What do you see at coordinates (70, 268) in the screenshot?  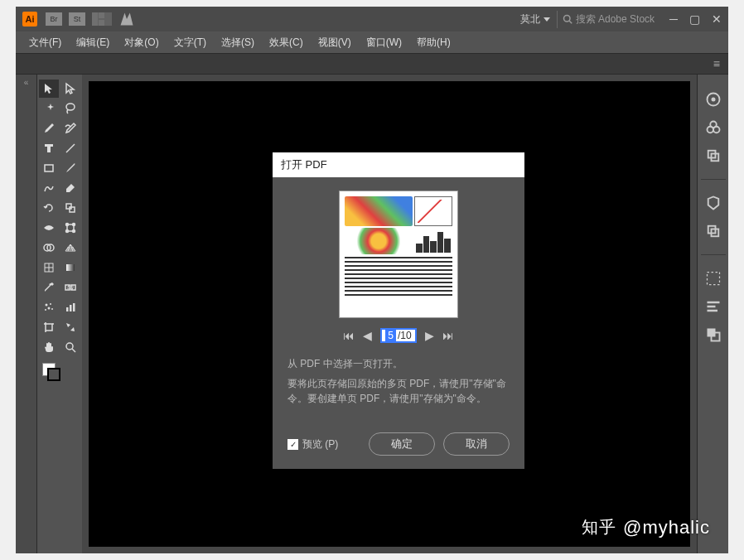 I see `gradient-tool` at bounding box center [70, 268].